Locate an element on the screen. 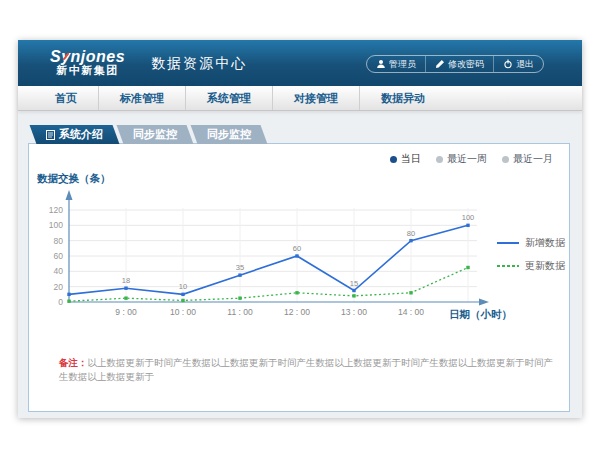  nav-item-system-mgmt: 系统管理 is located at coordinates (228, 98).